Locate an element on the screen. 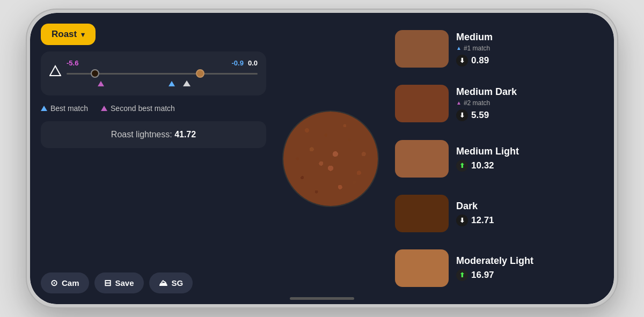 The width and height of the screenshot is (644, 317). swatch-medium is located at coordinates (422, 49).